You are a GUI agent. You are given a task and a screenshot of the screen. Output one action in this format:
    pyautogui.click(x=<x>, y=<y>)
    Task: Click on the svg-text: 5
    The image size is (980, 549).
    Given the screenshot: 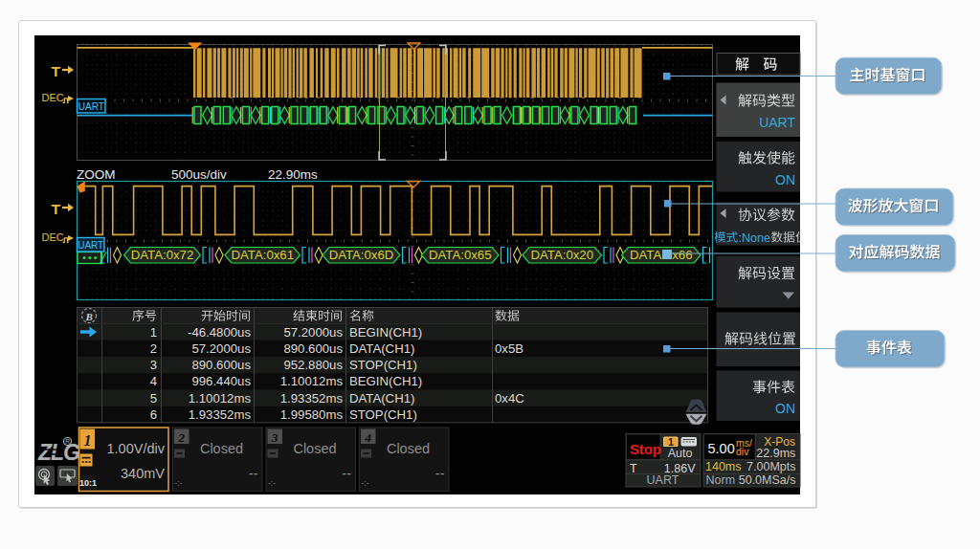 What is the action you would take?
    pyautogui.click(x=153, y=398)
    